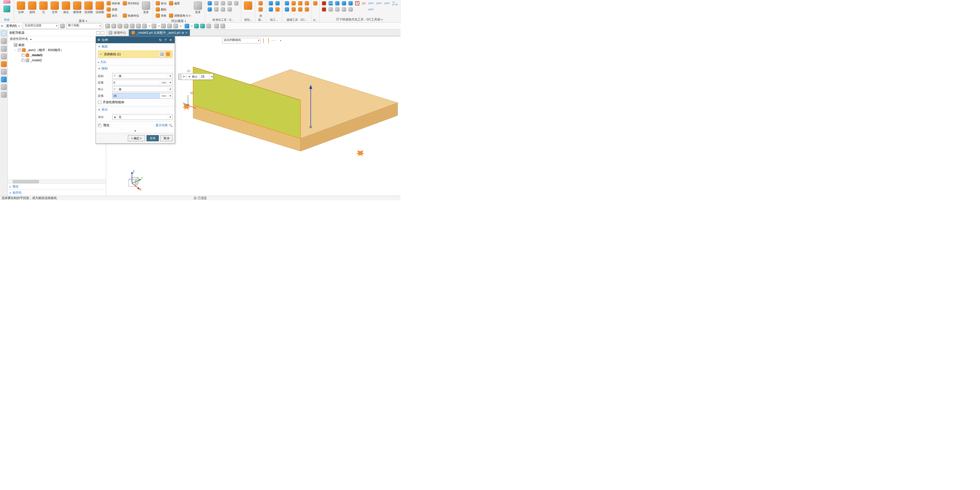 Image resolution: width=980 pixels, height=490 pixels. I want to click on section-direction-header: ▸方向, so click(135, 62).